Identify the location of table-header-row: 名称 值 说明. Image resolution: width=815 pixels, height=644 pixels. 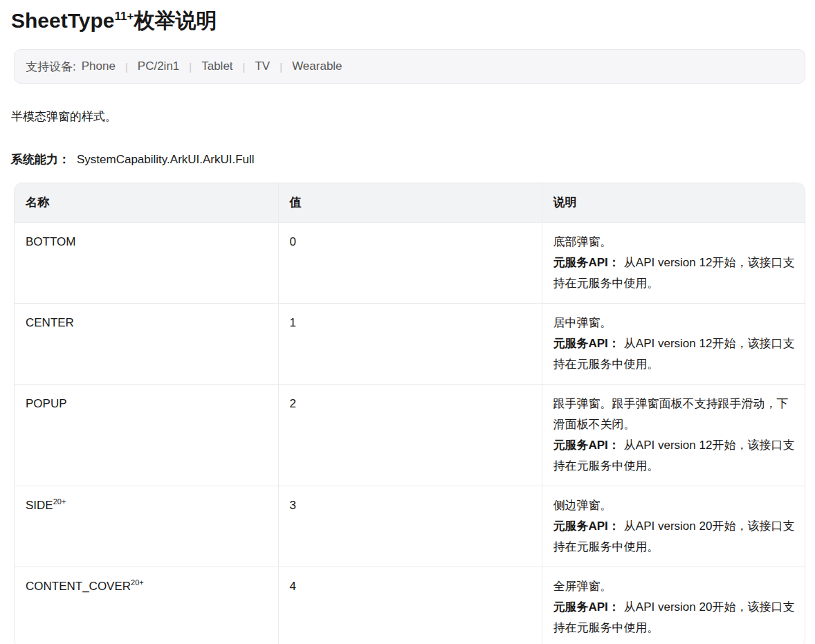
(410, 203).